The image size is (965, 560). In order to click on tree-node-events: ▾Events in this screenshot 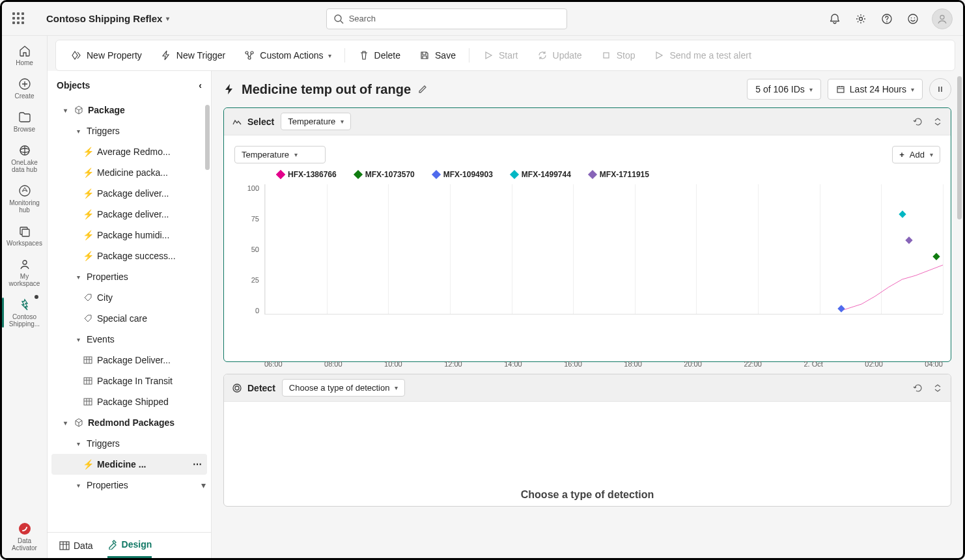, I will do `click(129, 339)`.